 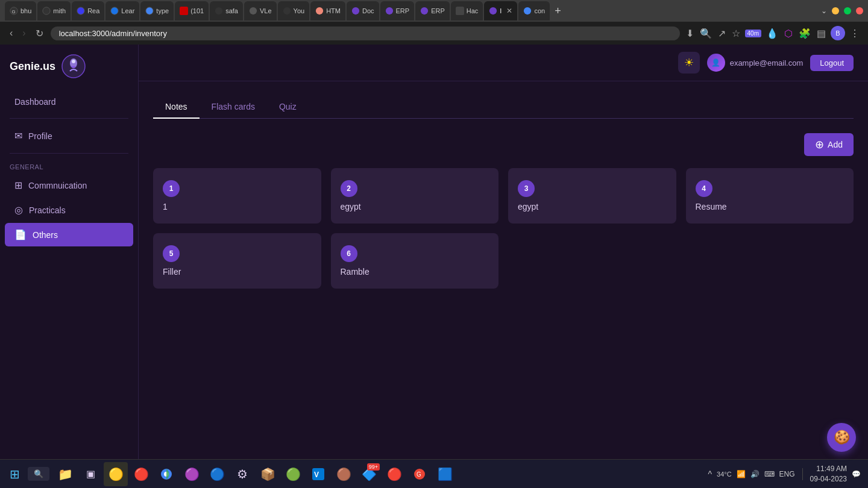 What do you see at coordinates (369, 474) in the screenshot?
I see `taskbar-app-12: 🔷 99+` at bounding box center [369, 474].